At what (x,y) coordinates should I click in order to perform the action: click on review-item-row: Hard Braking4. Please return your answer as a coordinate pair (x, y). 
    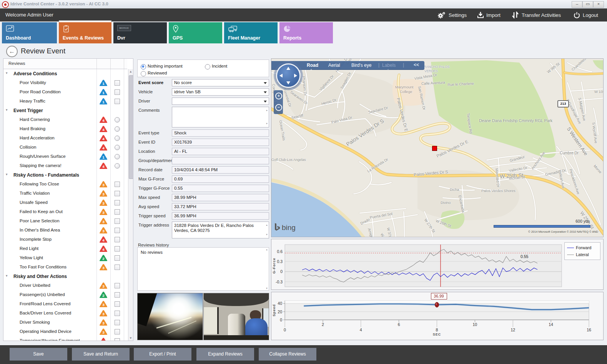
    Looking at the image, I should click on (66, 129).